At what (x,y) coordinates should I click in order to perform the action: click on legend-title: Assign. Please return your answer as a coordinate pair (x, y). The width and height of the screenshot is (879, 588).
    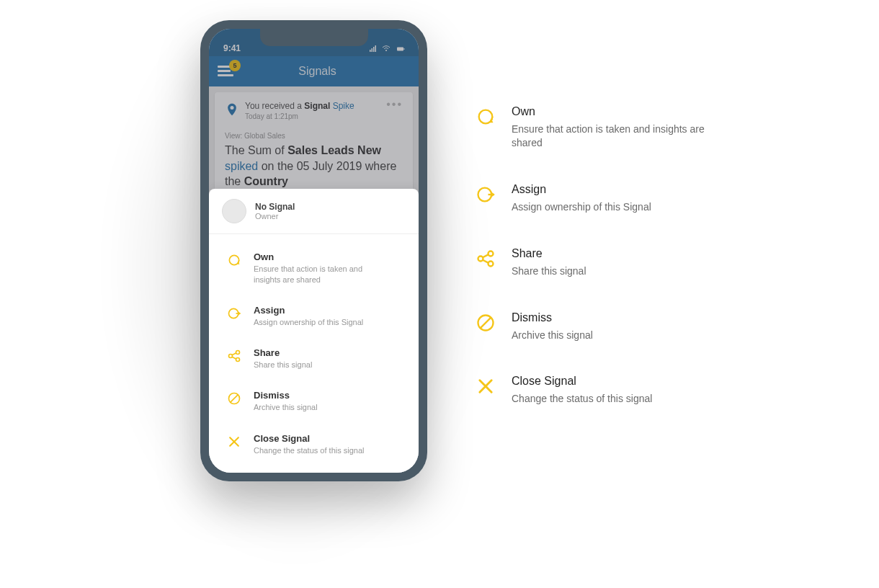
    Looking at the image, I should click on (581, 190).